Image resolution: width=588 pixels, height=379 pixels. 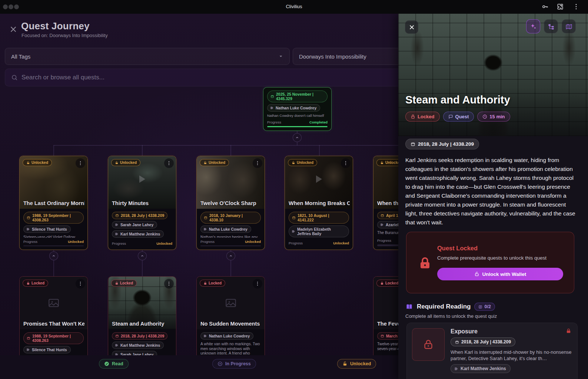 I want to click on status-badge: Locked, so click(x=213, y=283).